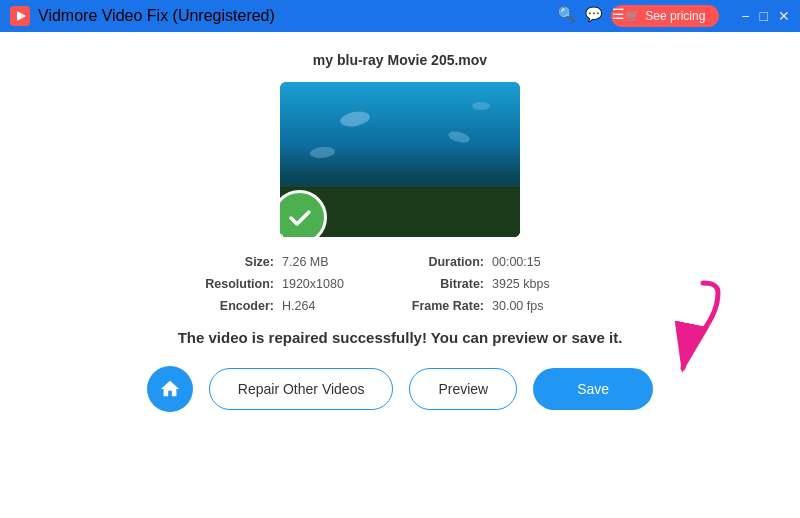  Describe the element at coordinates (593, 389) in the screenshot. I see `save-button: Save` at that location.